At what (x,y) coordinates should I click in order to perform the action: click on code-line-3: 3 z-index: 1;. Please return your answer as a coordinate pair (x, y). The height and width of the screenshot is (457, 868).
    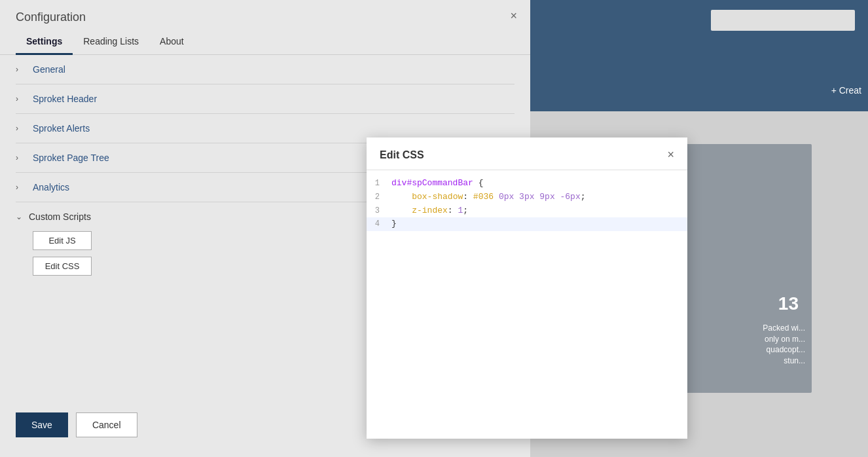
    Looking at the image, I should click on (527, 211).